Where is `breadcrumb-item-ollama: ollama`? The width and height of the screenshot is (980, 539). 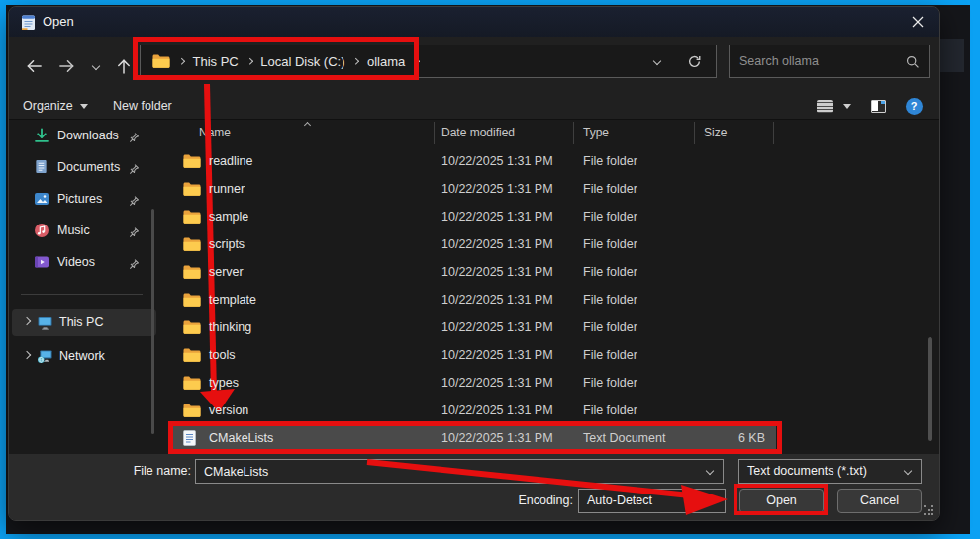 breadcrumb-item-ollama: ollama is located at coordinates (386, 61).